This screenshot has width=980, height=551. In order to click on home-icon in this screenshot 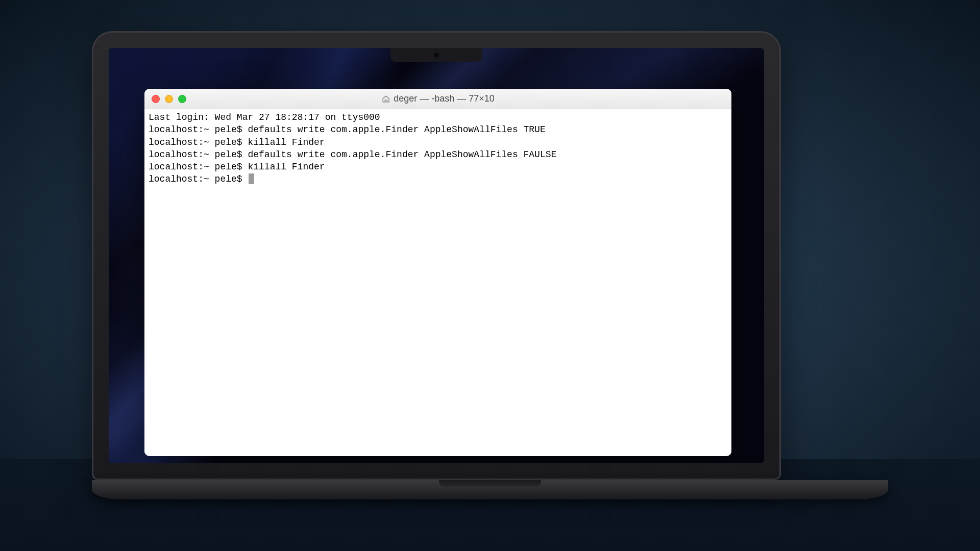, I will do `click(386, 99)`.